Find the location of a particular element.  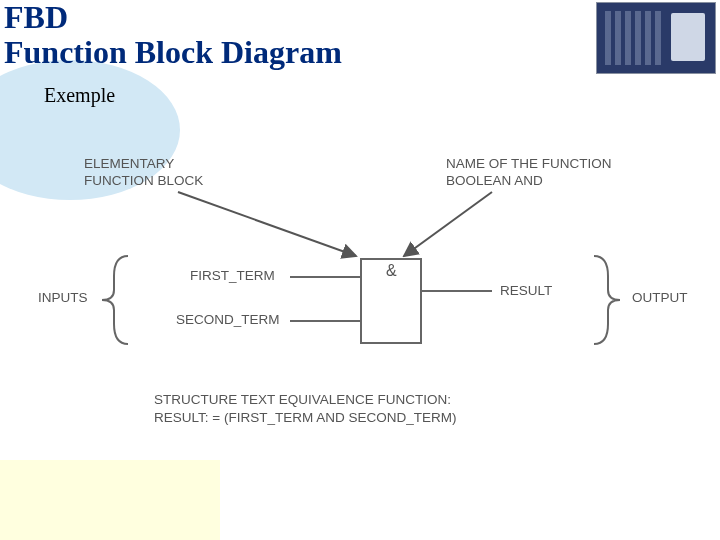

label-first-term: FIRST_TERM is located at coordinates (232, 276).